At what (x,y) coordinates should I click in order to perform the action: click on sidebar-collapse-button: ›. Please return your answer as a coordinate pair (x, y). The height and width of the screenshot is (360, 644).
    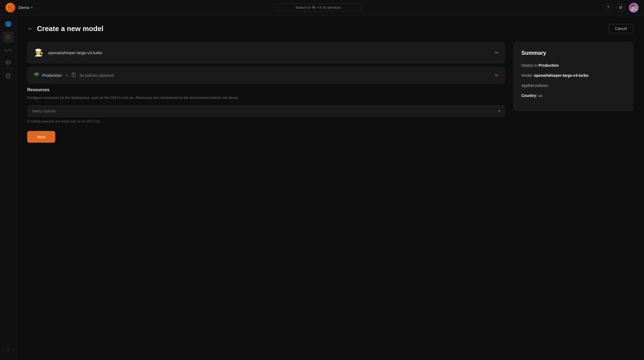
    Looking at the image, I should click on (8, 349).